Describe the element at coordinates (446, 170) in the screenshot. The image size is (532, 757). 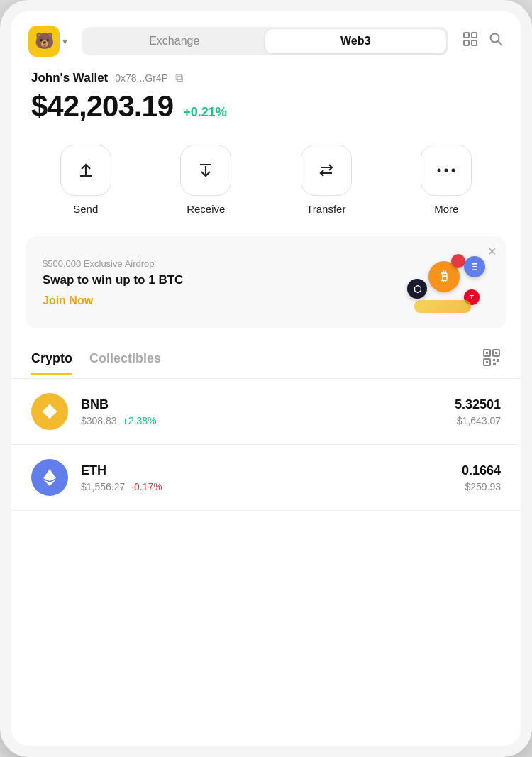
I see `more-icon` at that location.